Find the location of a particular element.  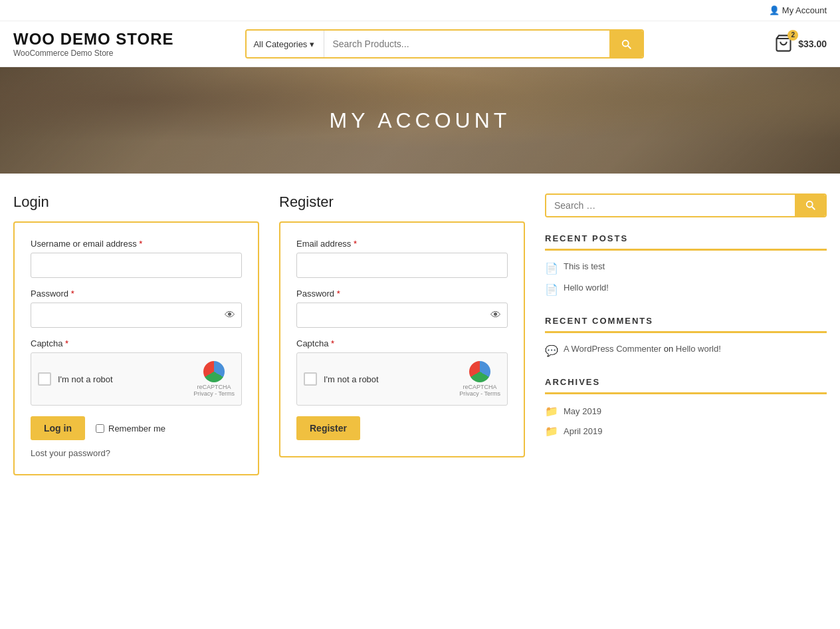

post-link: Hello world! is located at coordinates (586, 287).